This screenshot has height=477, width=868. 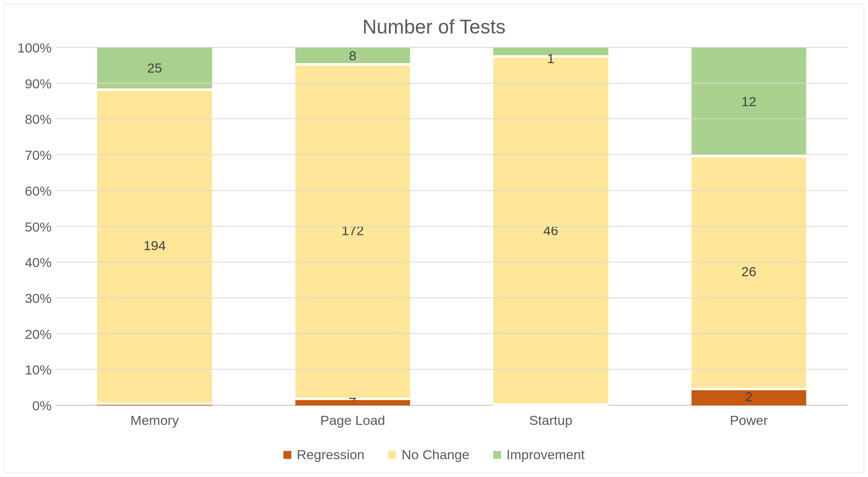 I want to click on bar-stack: 41728, so click(x=352, y=226).